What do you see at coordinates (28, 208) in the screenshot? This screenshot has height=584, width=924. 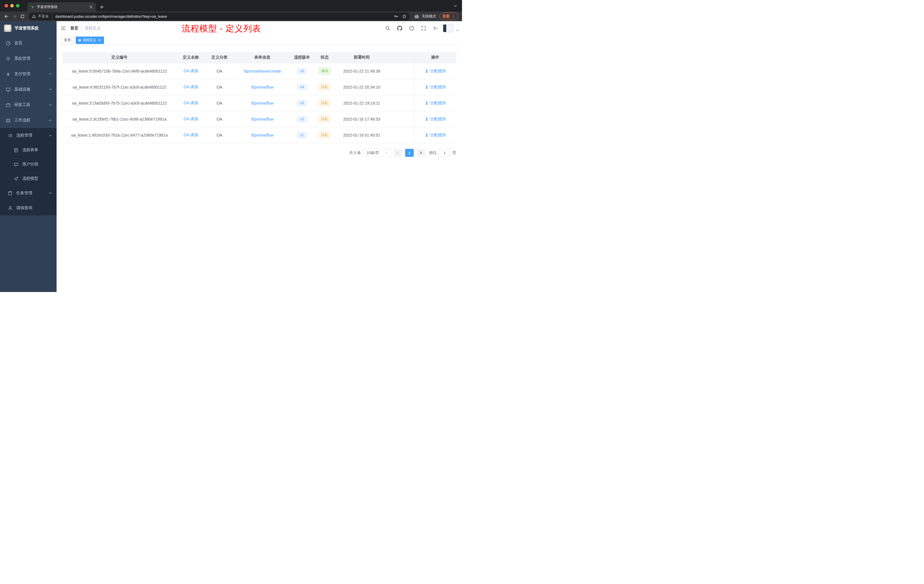 I see `sidebar-item-leave-query: 请假查询` at bounding box center [28, 208].